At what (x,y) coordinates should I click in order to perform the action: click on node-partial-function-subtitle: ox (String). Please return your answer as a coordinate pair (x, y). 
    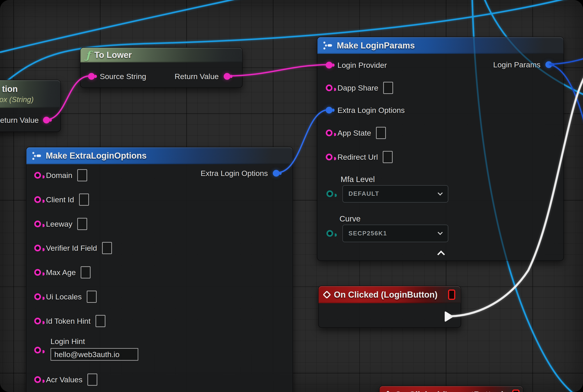
    Looking at the image, I should click on (17, 100).